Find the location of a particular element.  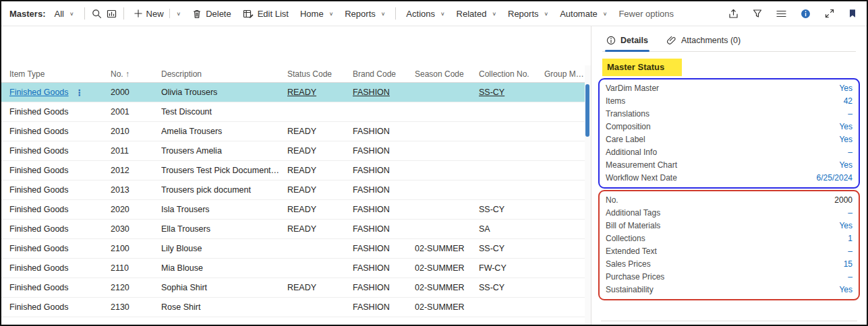

field-value: 42 is located at coordinates (848, 101).